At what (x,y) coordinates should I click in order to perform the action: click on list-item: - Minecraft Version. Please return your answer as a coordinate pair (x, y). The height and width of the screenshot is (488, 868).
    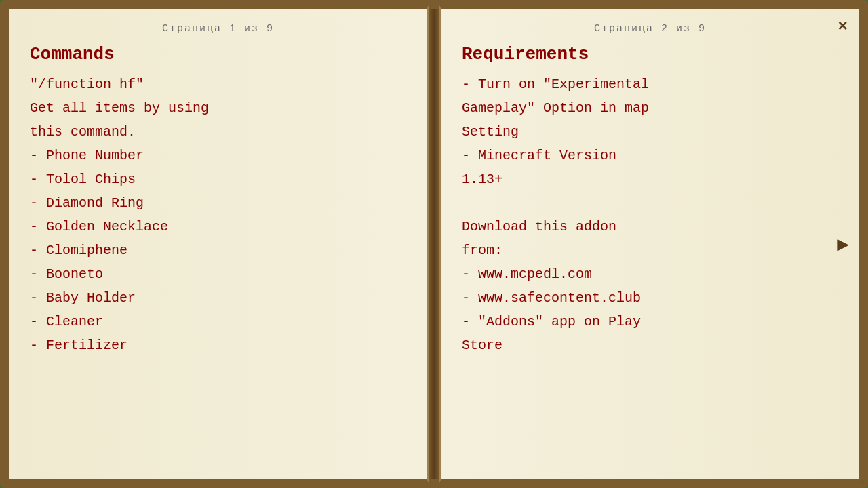
    Looking at the image, I should click on (650, 156).